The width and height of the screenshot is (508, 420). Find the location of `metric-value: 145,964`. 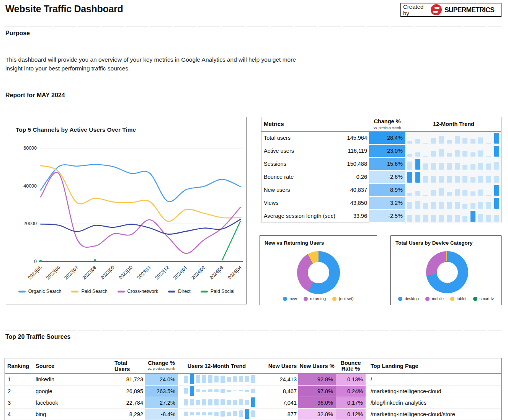

metric-value: 145,964 is located at coordinates (343, 138).